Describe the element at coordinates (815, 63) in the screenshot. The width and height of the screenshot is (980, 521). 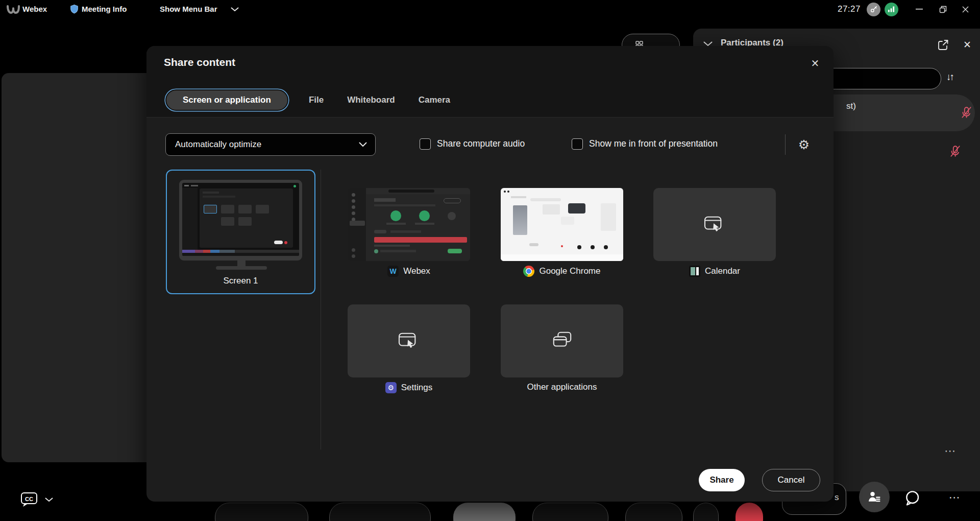
I see `close-dialog-button: ✕` at that location.